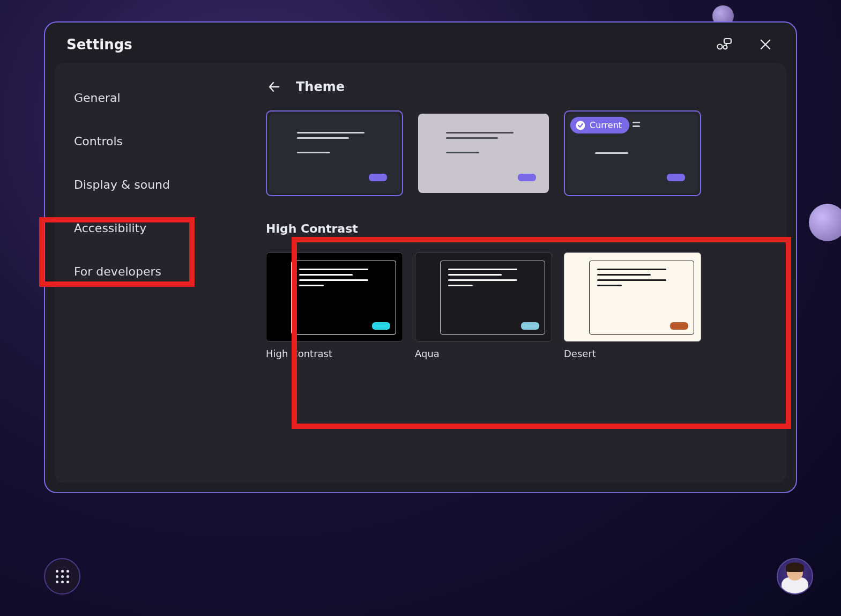 Image resolution: width=841 pixels, height=616 pixels. I want to click on theme-preview-dark, so click(334, 153).